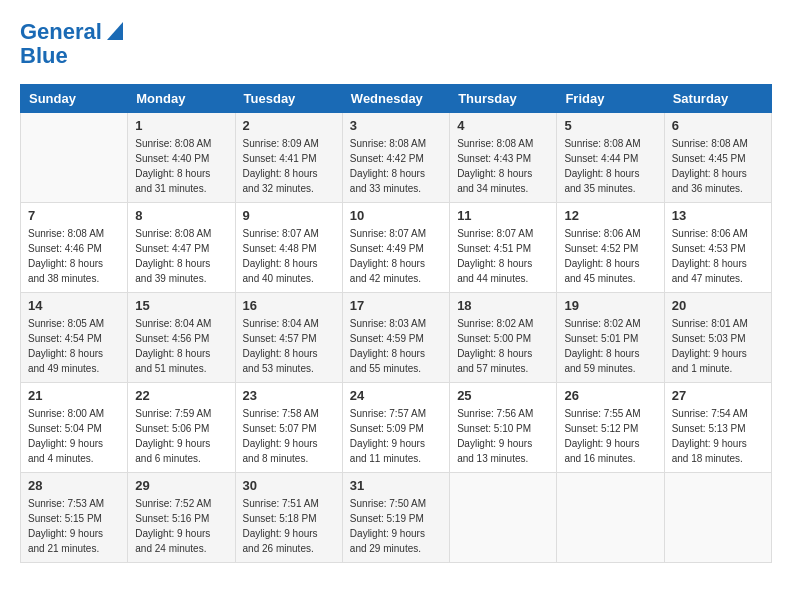  Describe the element at coordinates (74, 486) in the screenshot. I see `day-number: 28` at that location.